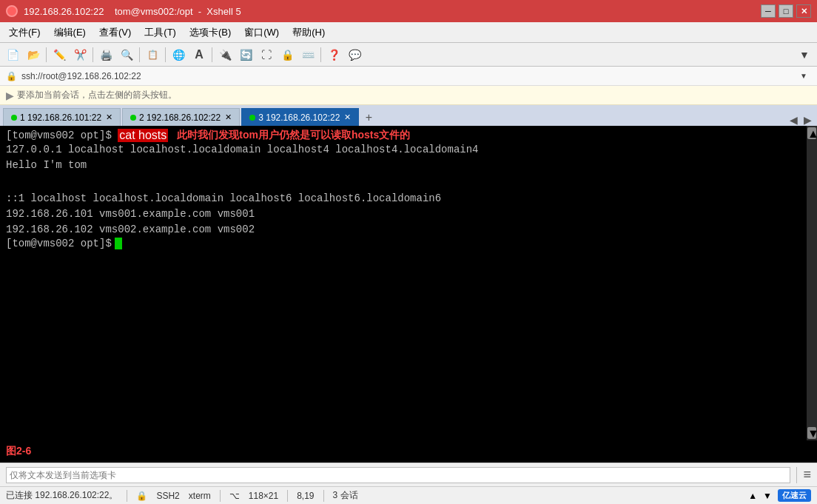 The image size is (817, 504). Describe the element at coordinates (59, 243) in the screenshot. I see `final-prompt-text: [tom@vms002 opt]$` at that location.